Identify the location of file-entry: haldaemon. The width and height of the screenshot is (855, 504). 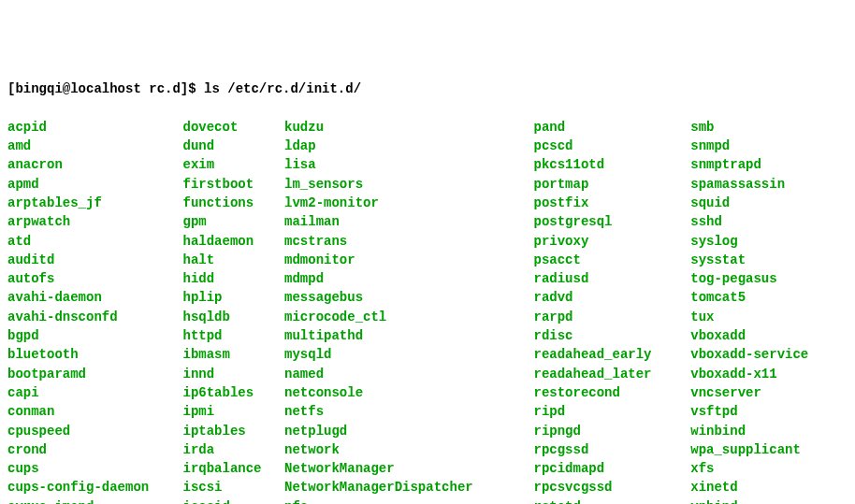
(234, 241).